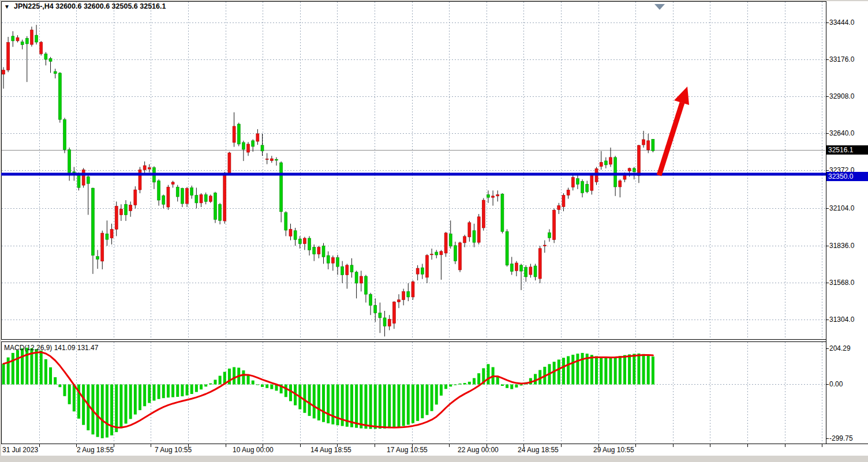 Image resolution: width=868 pixels, height=462 pixels. I want to click on support-level-line, so click(413, 174).